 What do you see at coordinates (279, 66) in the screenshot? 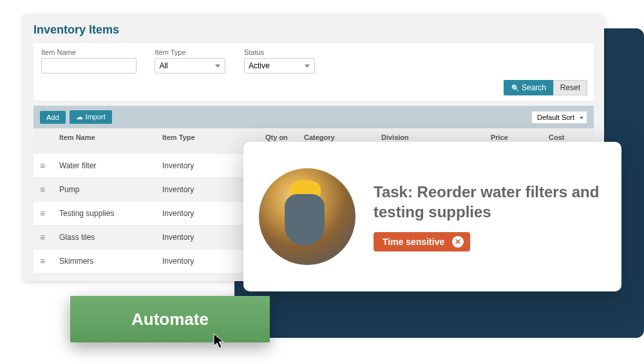
I see `status-select: Active` at bounding box center [279, 66].